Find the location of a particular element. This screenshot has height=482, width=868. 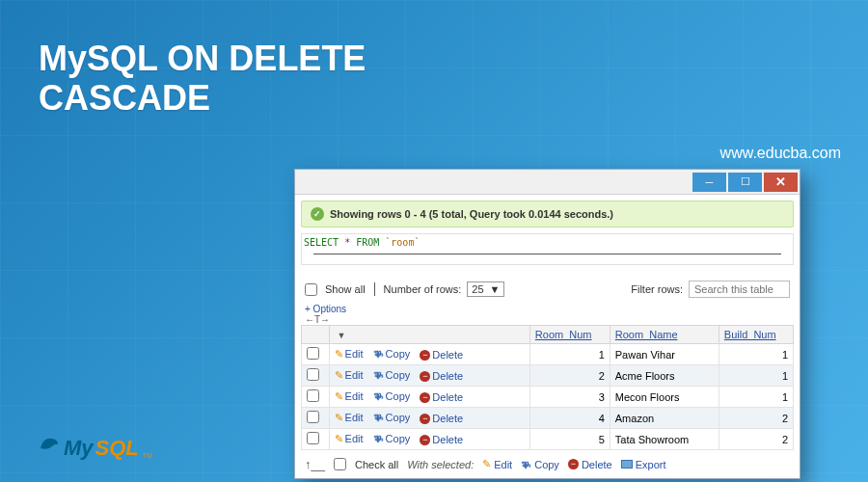

status-text: Showing rows 0 - 4 (5 total, Query took … is located at coordinates (472, 214).